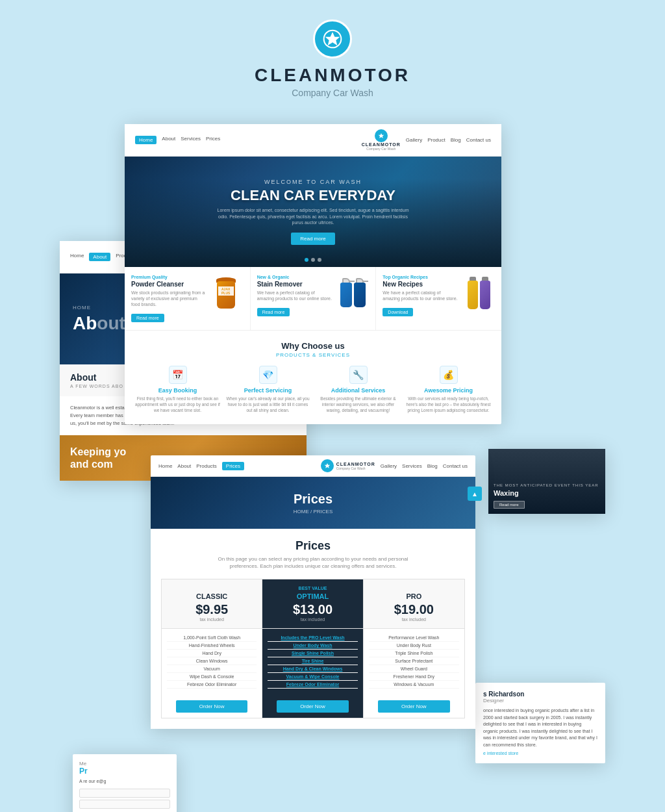 Image resolution: width=665 pixels, height=812 pixels. I want to click on product-badge-2: New & Organic, so click(295, 277).